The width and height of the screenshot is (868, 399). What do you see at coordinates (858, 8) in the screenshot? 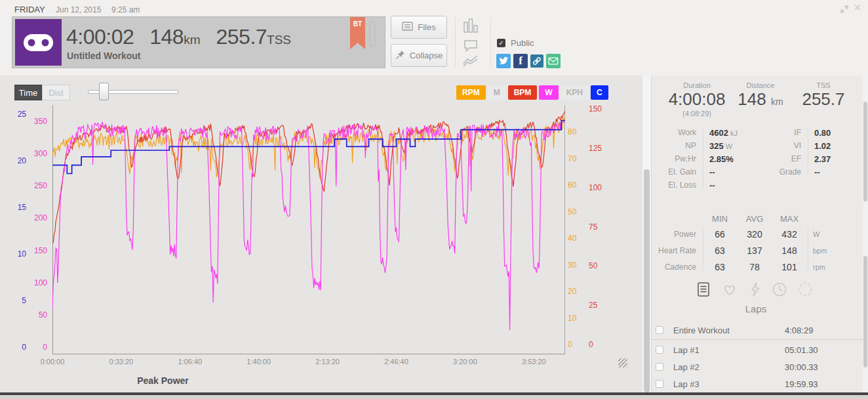
I see `close-icon: ×` at bounding box center [858, 8].